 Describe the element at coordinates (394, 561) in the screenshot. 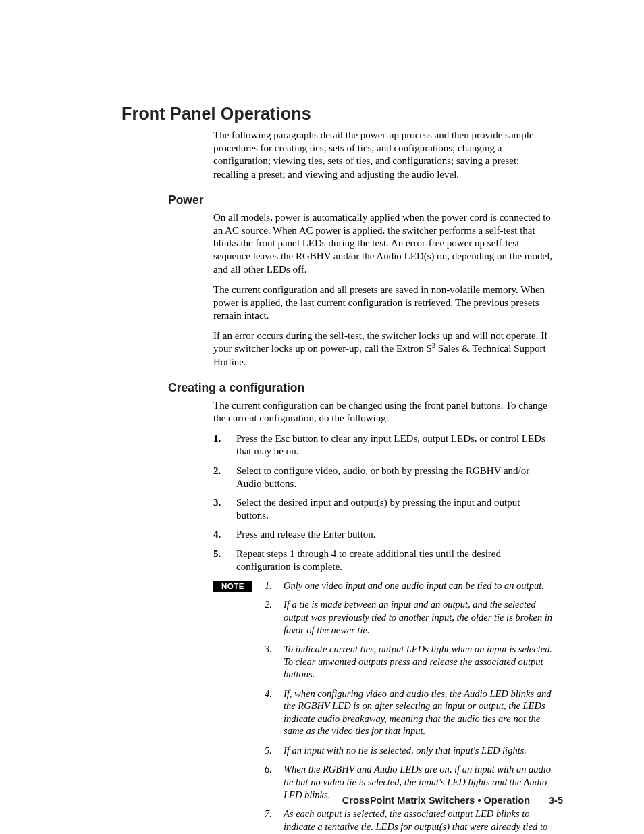

I see `step-text: Repeat steps 1 through 4 to create addit…` at that location.